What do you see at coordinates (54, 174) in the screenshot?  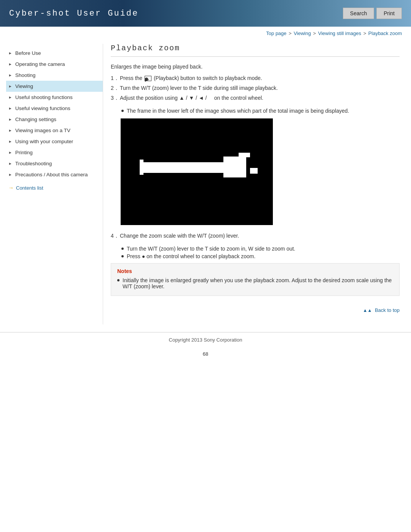 I see `sidebar-item-precautions: ► Precautions / About this camera` at bounding box center [54, 174].